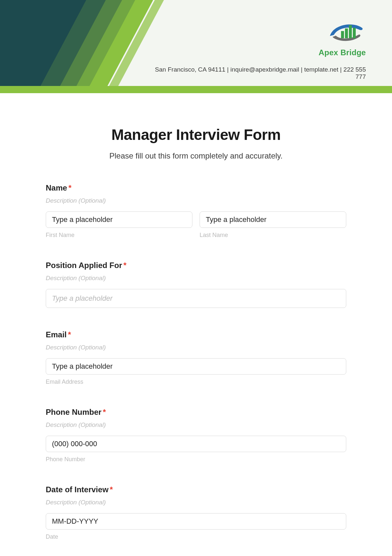 This screenshot has width=392, height=556. Describe the element at coordinates (196, 490) in the screenshot. I see `field-label-date: Date of Interview*` at that location.